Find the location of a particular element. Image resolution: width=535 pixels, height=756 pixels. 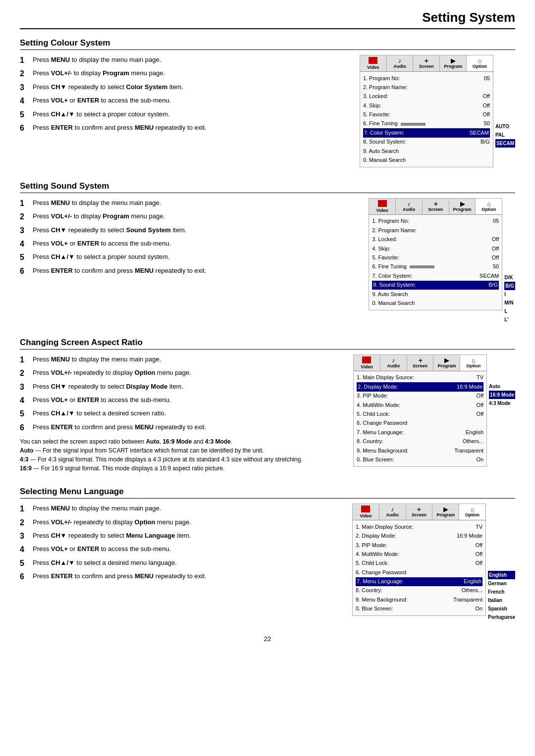

menu-tabs-menu-language: Video♪Audio＋Screen▶Program⌂Option is located at coordinates (419, 512).